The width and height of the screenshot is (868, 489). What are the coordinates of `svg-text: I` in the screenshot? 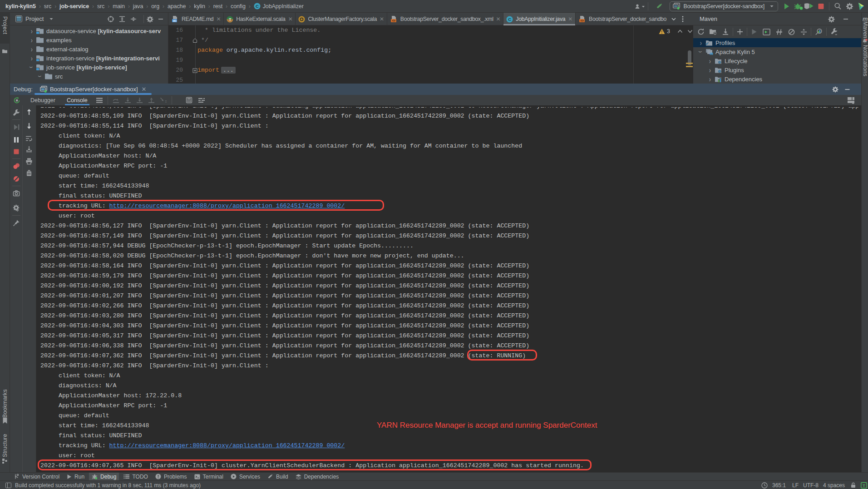 It's located at (166, 102).